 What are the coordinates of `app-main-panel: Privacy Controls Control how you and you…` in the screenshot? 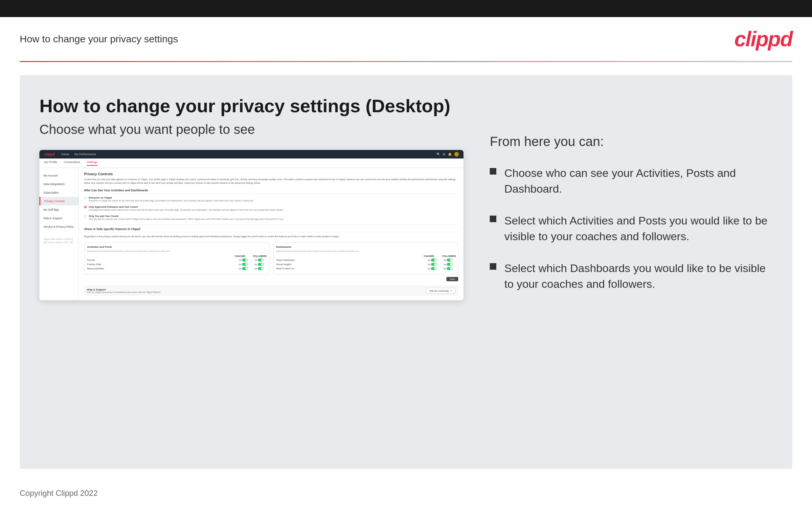 It's located at (271, 234).